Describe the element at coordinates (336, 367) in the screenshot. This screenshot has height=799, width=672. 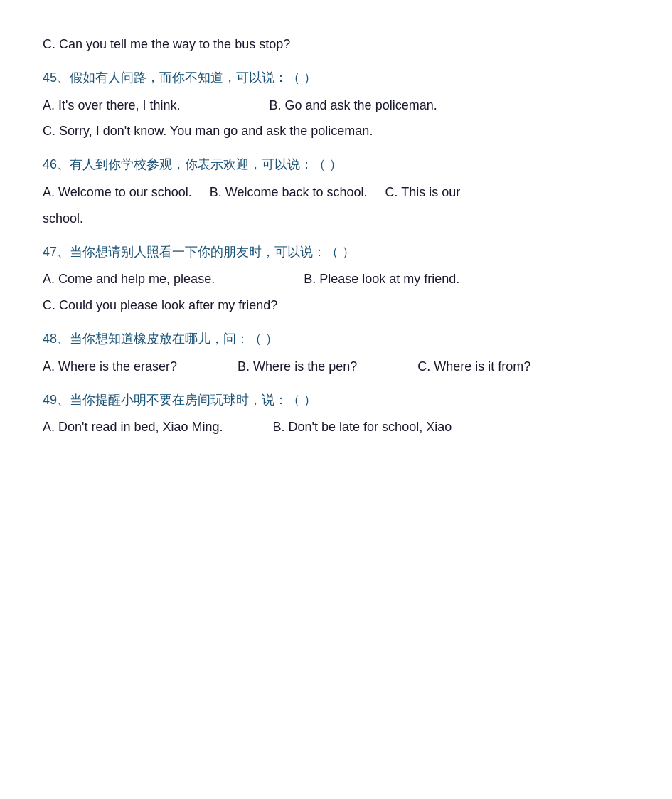
I see `q48-answers: A. Where is the eraser? B. Where is the …` at that location.